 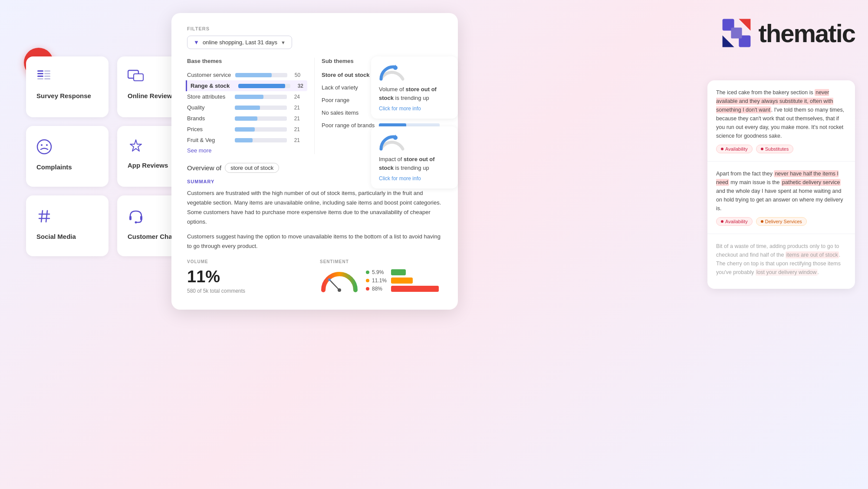 I want to click on base-theme-label: Range & stock, so click(x=212, y=86).